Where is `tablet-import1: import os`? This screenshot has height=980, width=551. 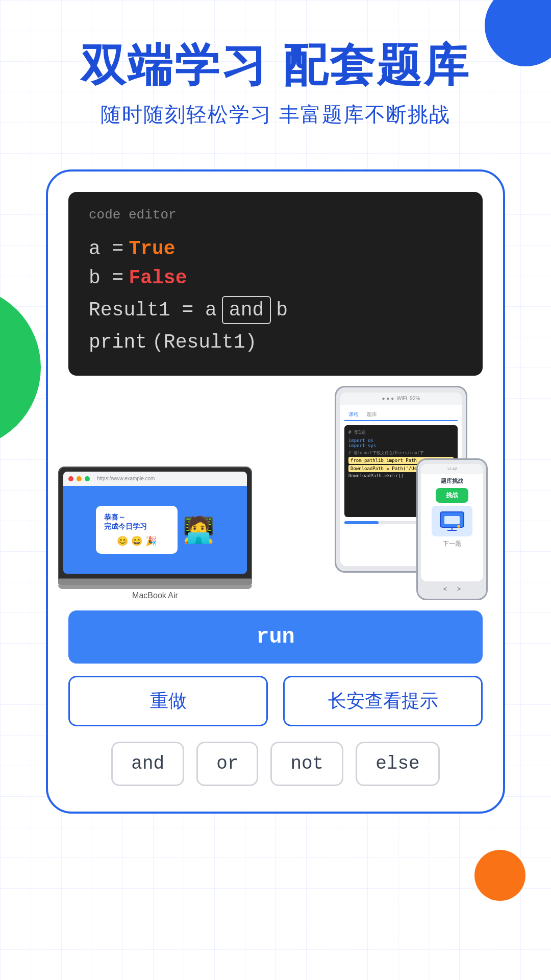
tablet-import1: import os is located at coordinates (401, 440).